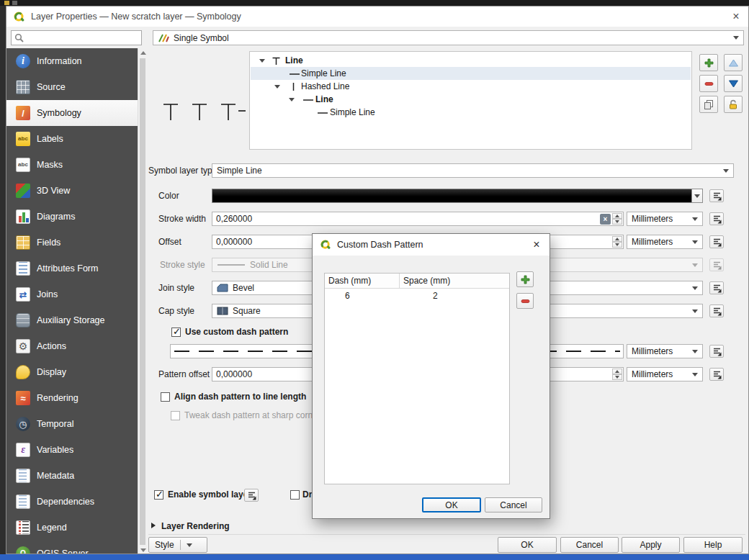 This screenshot has width=749, height=560. What do you see at coordinates (709, 83) in the screenshot?
I see `remove-symbol-layer-button` at bounding box center [709, 83].